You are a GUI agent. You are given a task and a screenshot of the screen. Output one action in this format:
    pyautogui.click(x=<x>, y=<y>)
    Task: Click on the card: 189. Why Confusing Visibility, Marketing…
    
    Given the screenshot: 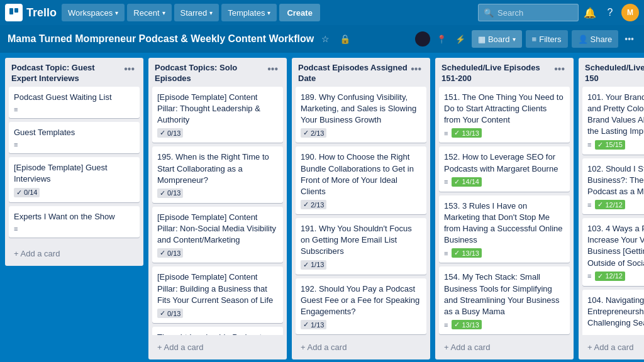 What is the action you would take?
    pyautogui.click(x=361, y=115)
    